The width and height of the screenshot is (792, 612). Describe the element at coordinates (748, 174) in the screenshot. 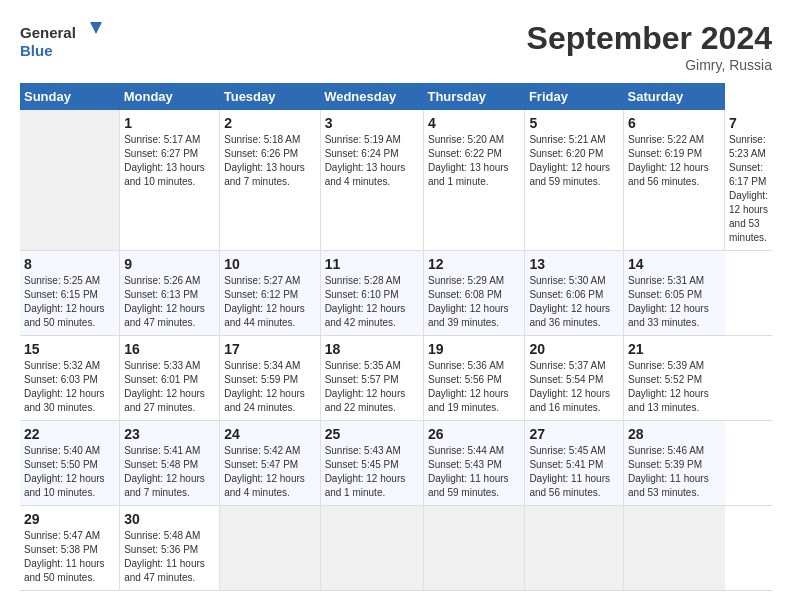

I see `sunset: Sunset: 6:17 PM` at that location.